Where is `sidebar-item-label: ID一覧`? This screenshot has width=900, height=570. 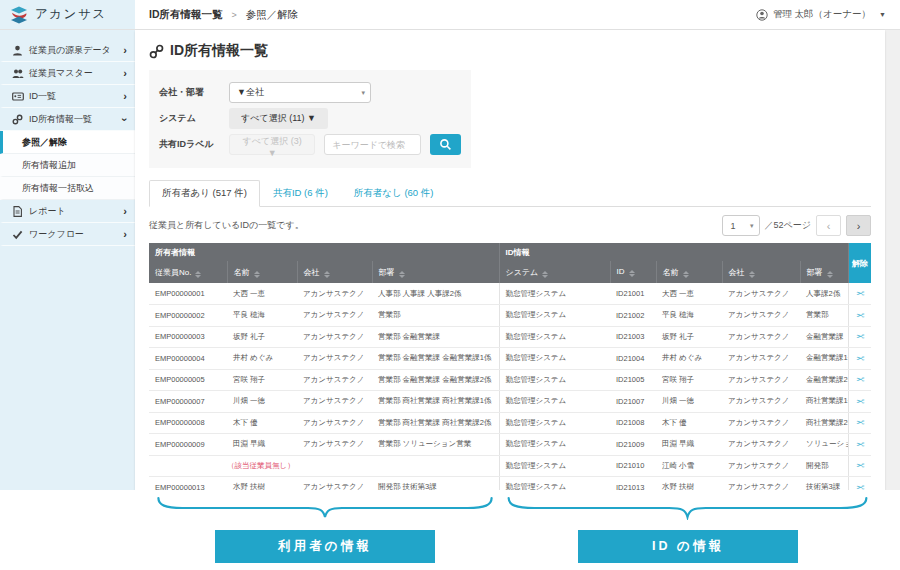 sidebar-item-label: ID一覧 is located at coordinates (42, 96).